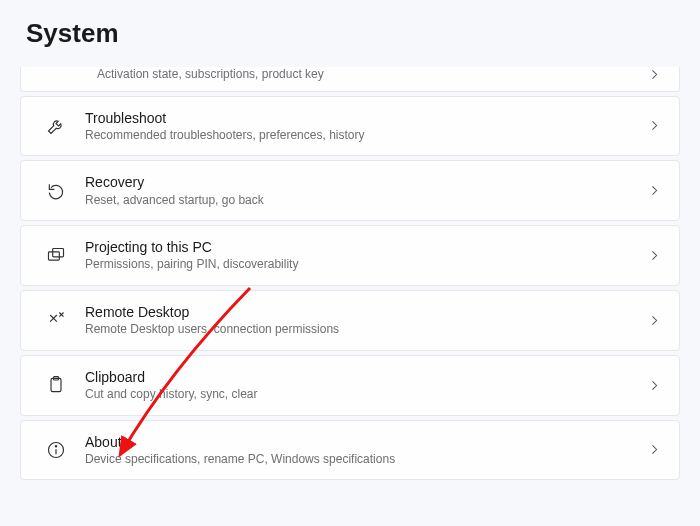  Describe the element at coordinates (56, 126) in the screenshot. I see `wrench-icon` at that location.